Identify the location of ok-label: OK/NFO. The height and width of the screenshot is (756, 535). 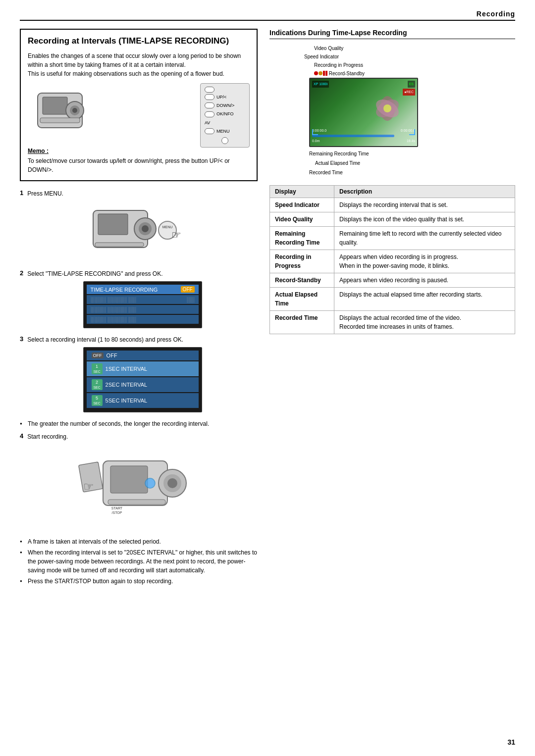
(225, 114).